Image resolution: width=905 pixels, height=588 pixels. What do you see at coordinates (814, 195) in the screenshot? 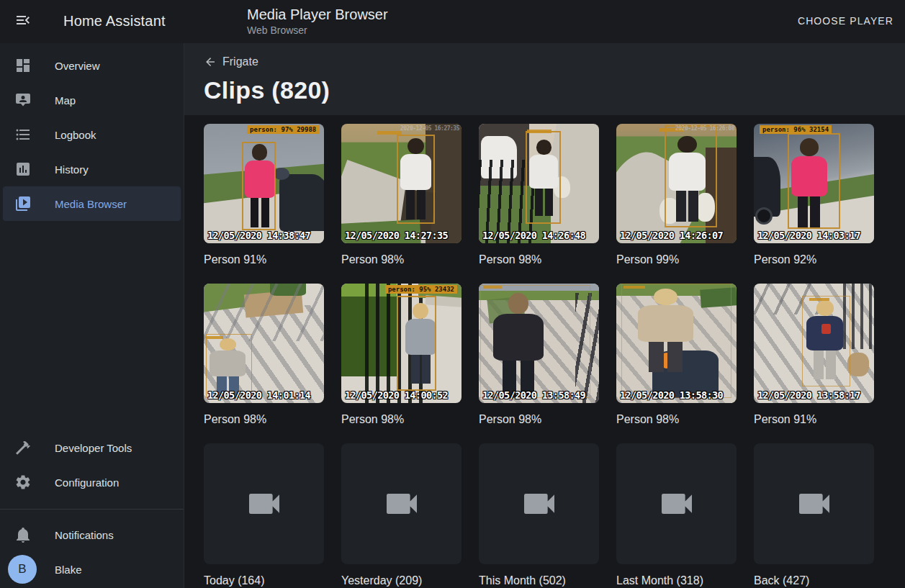
I see `clip-card: person: 96% 32154 12/05/2020 14:03:17 Pe…` at bounding box center [814, 195].